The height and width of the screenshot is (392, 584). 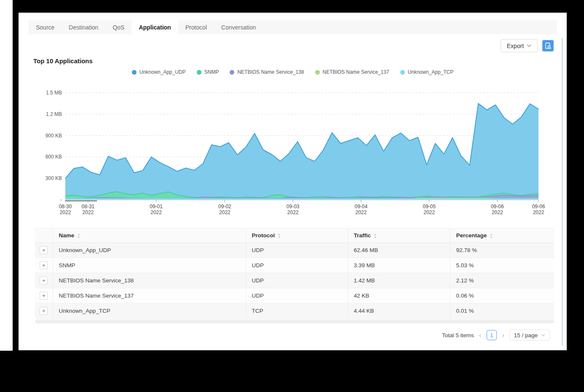 What do you see at coordinates (429, 207) in the screenshot?
I see `svg-text: 09-05` at bounding box center [429, 207].